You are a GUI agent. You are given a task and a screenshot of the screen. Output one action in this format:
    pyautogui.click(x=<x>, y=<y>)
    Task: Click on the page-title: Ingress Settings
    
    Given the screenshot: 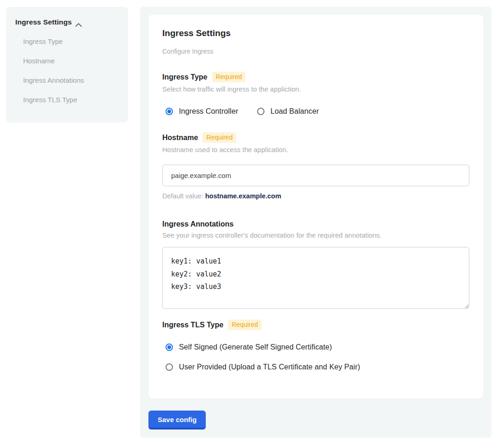 What is the action you would take?
    pyautogui.click(x=316, y=33)
    